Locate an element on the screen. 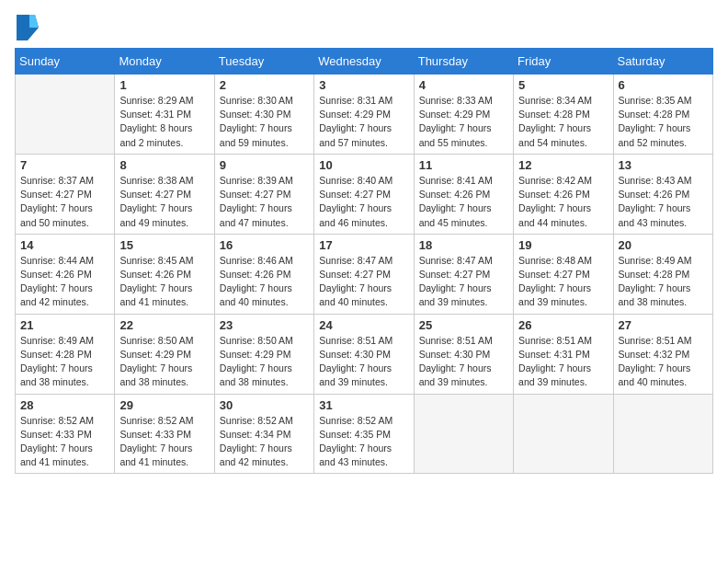 The width and height of the screenshot is (728, 563). calendar-header-monday: Monday is located at coordinates (165, 62).